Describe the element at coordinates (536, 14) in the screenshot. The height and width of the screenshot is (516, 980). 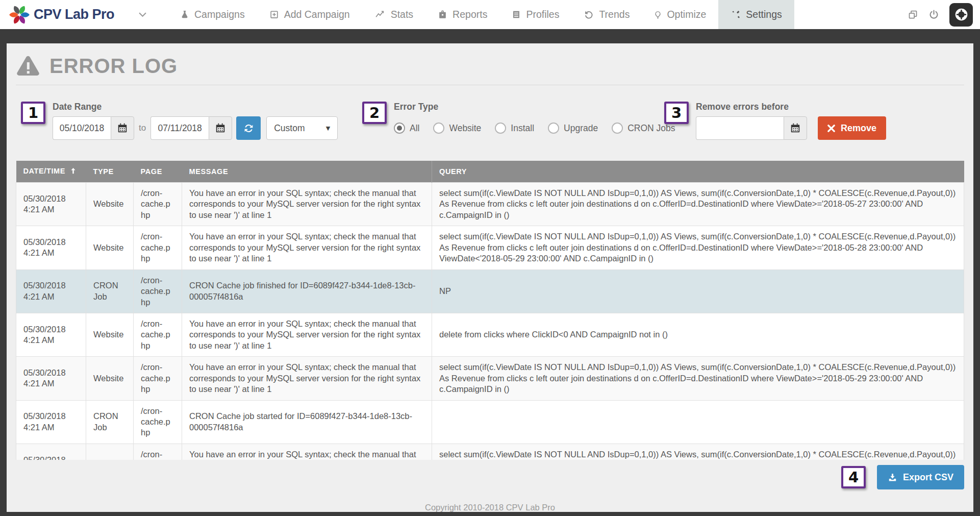
I see `nav-item-profiles: Profiles` at that location.